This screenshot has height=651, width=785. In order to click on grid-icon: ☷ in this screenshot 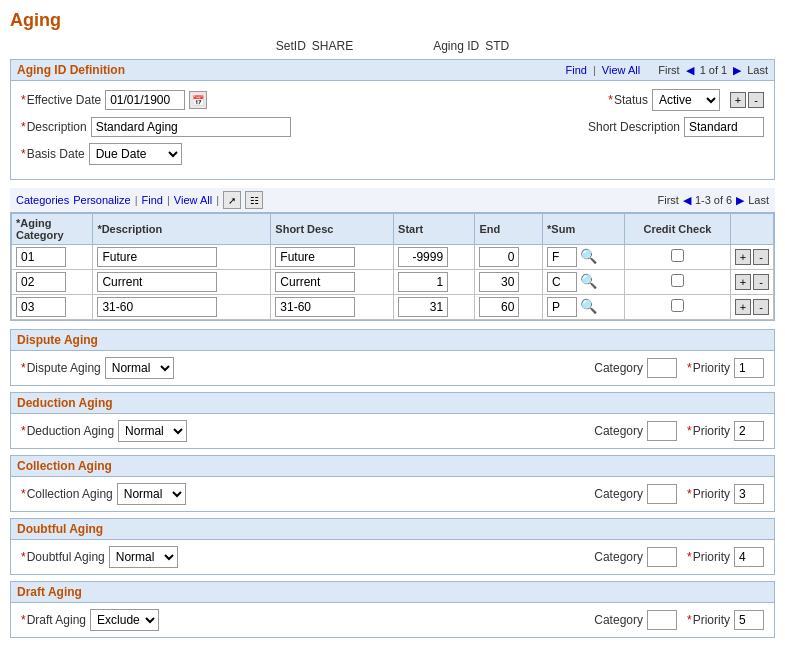, I will do `click(254, 200)`.